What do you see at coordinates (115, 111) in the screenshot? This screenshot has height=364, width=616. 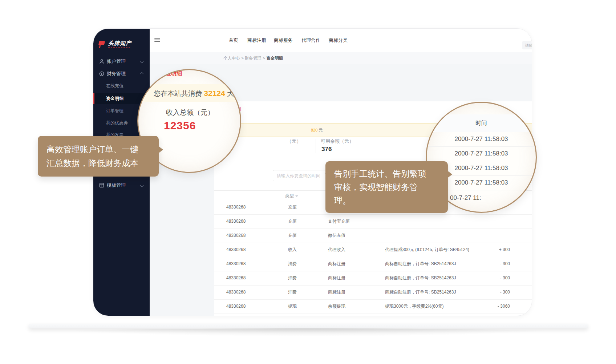 I see `sidebar-subitem-label: 订单管理` at bounding box center [115, 111].